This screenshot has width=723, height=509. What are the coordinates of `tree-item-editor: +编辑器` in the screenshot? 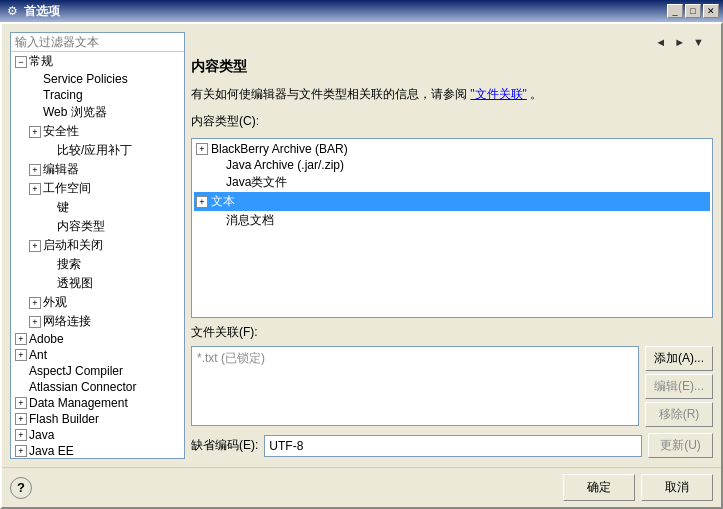 It's located at (98, 170).